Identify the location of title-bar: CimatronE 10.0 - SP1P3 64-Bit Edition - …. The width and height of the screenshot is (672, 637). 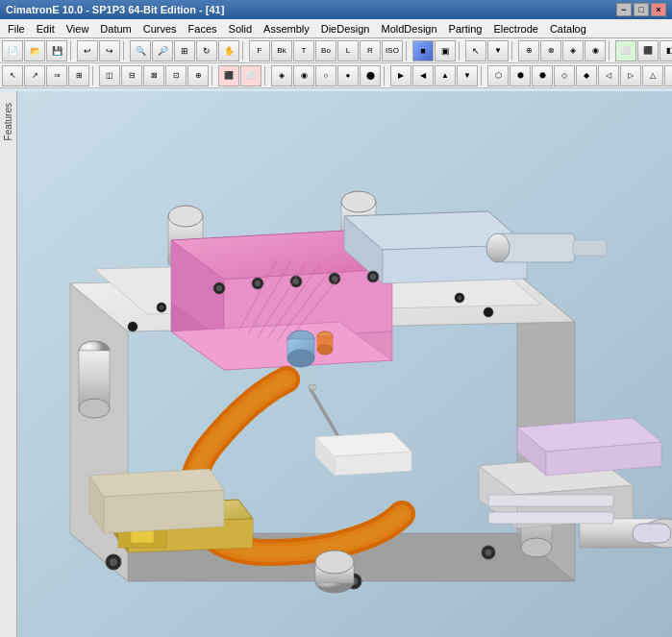
(336, 10).